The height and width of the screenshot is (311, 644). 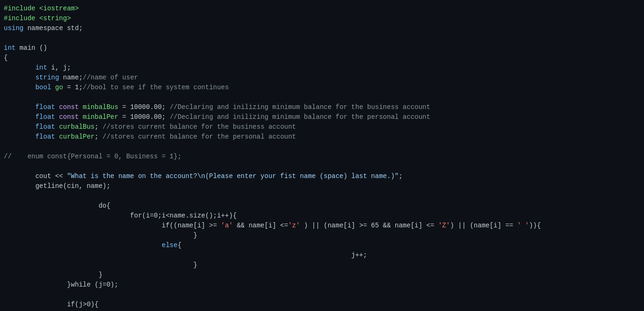 What do you see at coordinates (322, 19) in the screenshot?
I see `code-line-2: #include <string>` at bounding box center [322, 19].